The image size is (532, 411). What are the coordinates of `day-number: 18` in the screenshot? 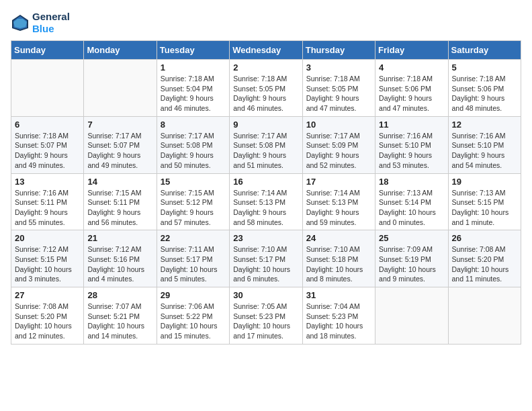 It's located at (411, 181).